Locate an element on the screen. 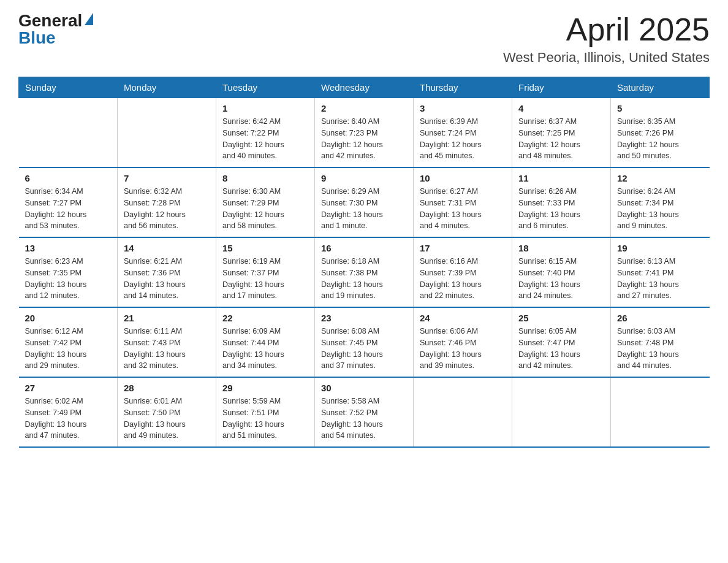  day-number: 20 is located at coordinates (69, 318).